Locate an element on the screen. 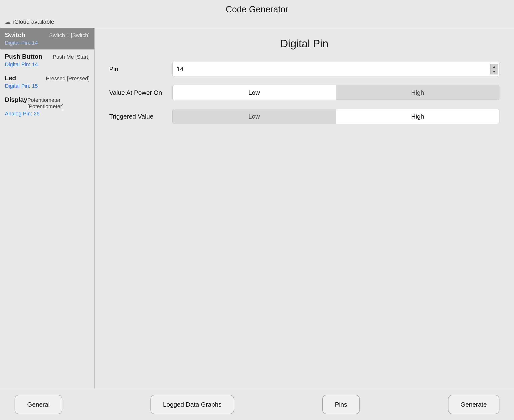 The width and height of the screenshot is (514, 420). general-button: General is located at coordinates (38, 404).